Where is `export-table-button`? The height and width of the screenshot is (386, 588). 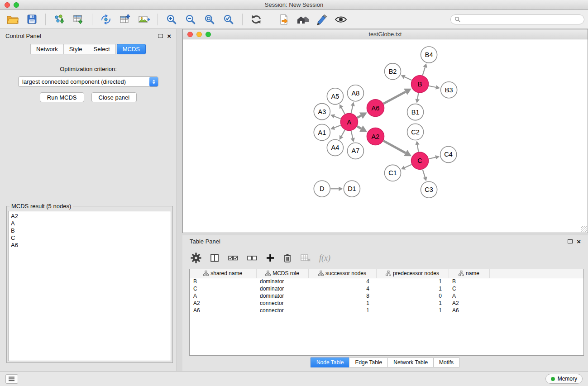 export-table-button is located at coordinates (125, 19).